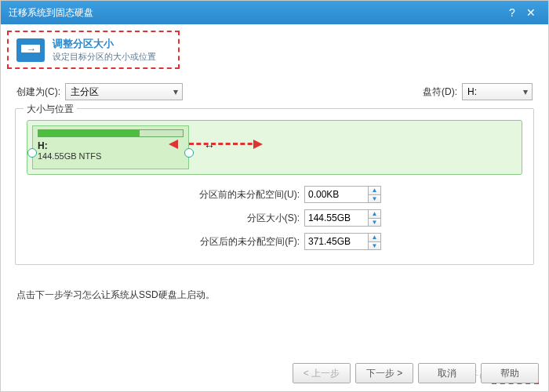 This screenshot has height=392, width=549. What do you see at coordinates (343, 218) in the screenshot?
I see `partition-size-input: ▲▼` at bounding box center [343, 218].